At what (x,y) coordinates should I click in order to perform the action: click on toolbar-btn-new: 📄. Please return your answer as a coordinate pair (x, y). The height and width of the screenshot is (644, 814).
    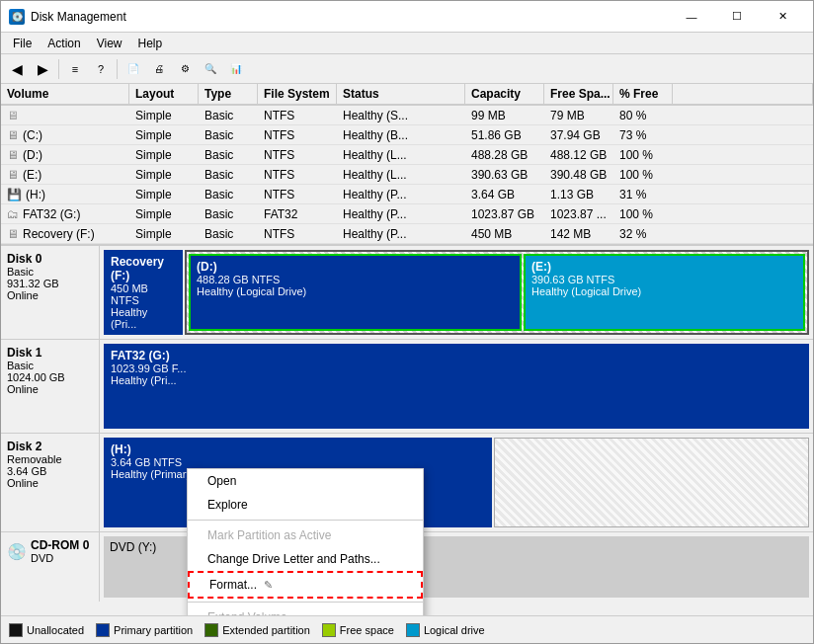
    Looking at the image, I should click on (133, 69).